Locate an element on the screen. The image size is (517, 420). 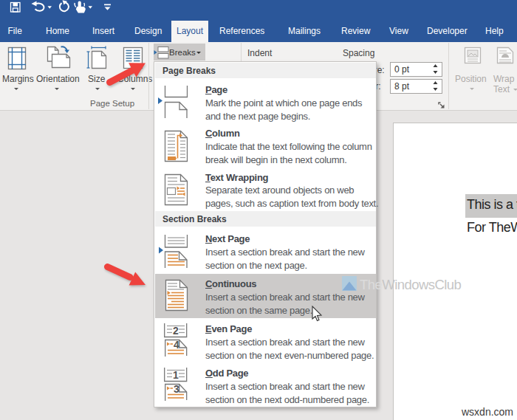
svg-text: 3 is located at coordinates (177, 389).